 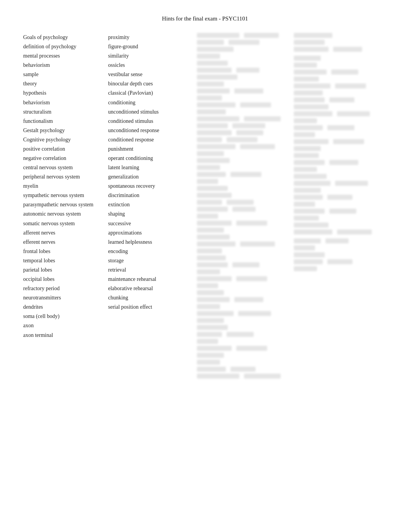 What do you see at coordinates (151, 131) in the screenshot?
I see `term-col2-10: unconditioned response` at bounding box center [151, 131].